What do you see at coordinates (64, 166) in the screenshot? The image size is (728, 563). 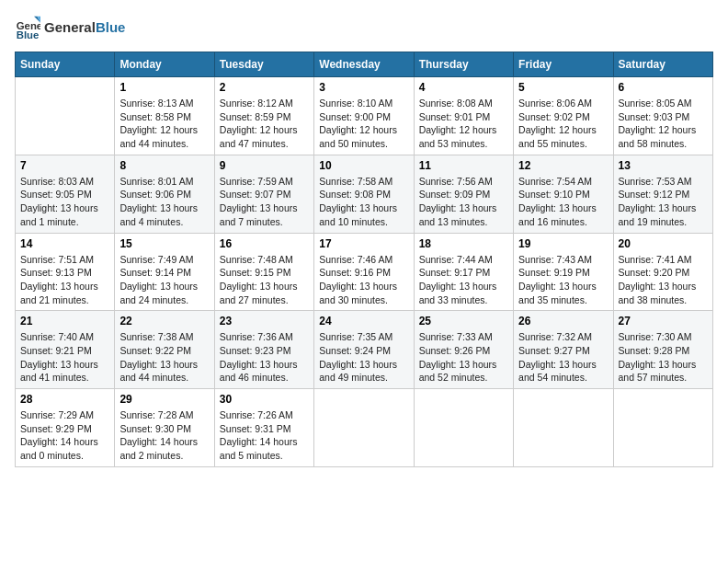 I see `day-number: 7` at bounding box center [64, 166].